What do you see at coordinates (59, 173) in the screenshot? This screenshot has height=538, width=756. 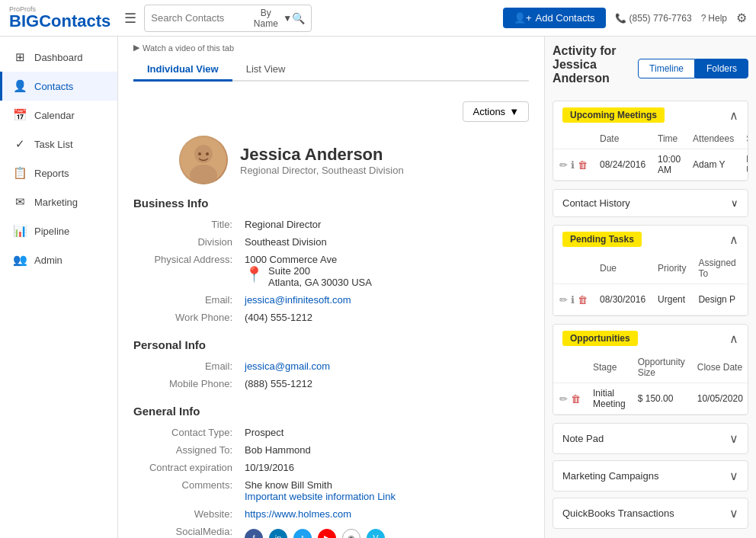 I see `sidebar-item-reports: 📋 Reports` at bounding box center [59, 173].